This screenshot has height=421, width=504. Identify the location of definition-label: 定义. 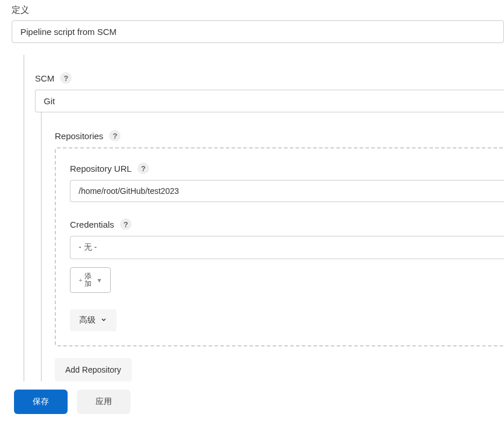
(252, 10).